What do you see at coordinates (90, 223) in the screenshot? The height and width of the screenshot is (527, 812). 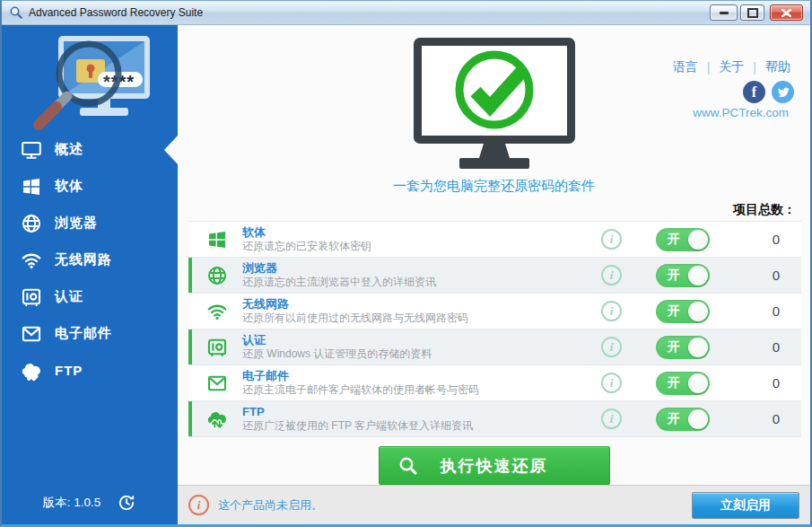 I see `sidebar-item-browser: 浏览器` at bounding box center [90, 223].